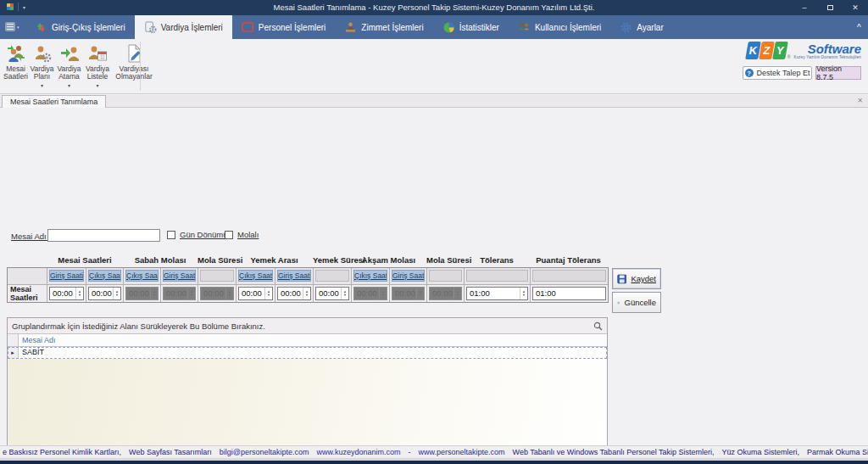 This screenshot has height=464, width=868. I want to click on worktable-subheader-row: Giriş Saati Çıkış Saati Çıkış Saati Giri…, so click(308, 277).